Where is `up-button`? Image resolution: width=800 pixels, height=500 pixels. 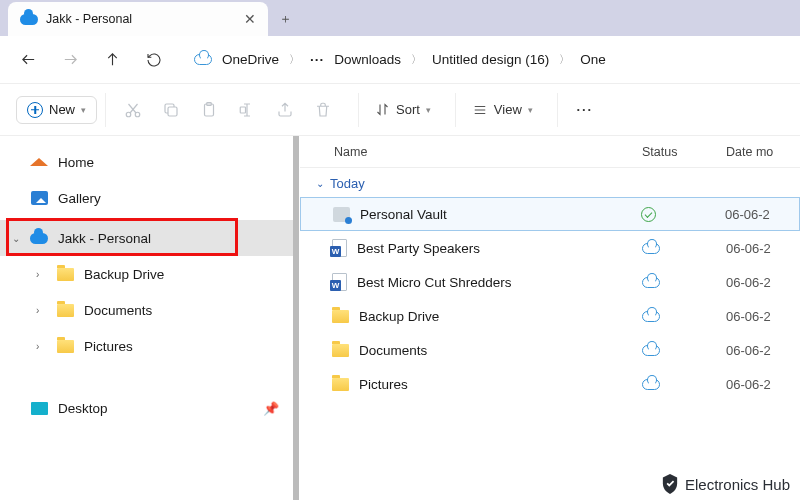 up-button is located at coordinates (112, 60).